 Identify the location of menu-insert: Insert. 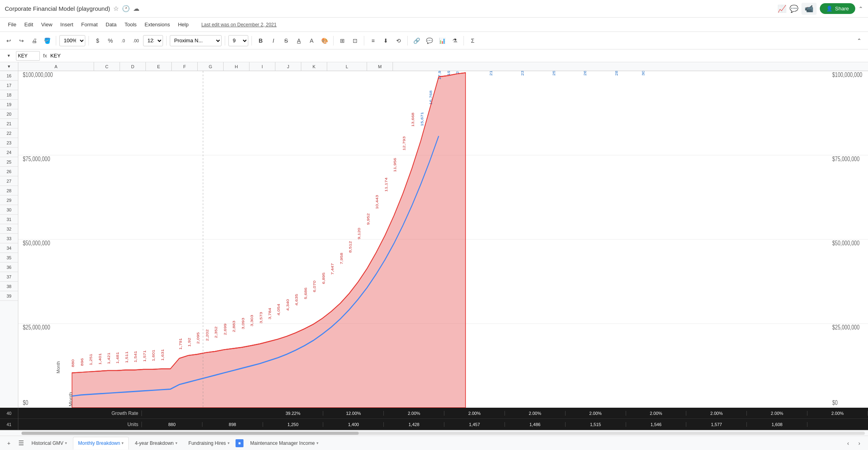
(67, 25).